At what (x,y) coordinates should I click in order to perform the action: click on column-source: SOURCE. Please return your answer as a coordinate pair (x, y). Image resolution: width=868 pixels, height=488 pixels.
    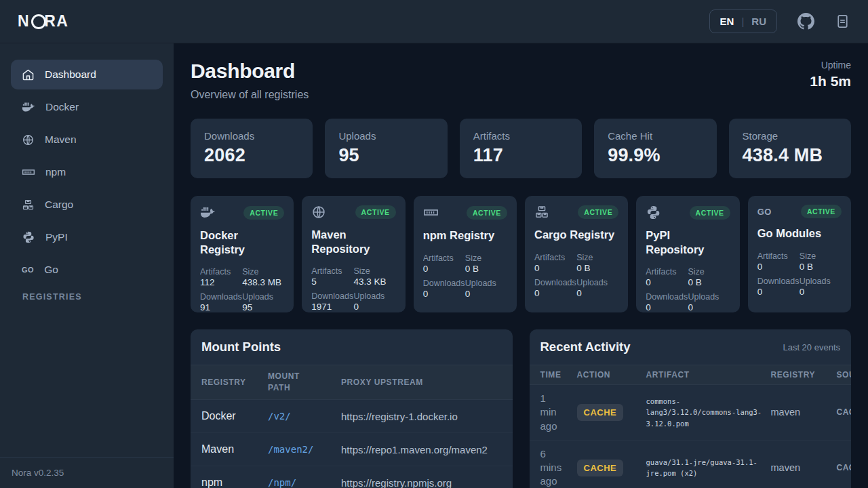
    Looking at the image, I should click on (844, 375).